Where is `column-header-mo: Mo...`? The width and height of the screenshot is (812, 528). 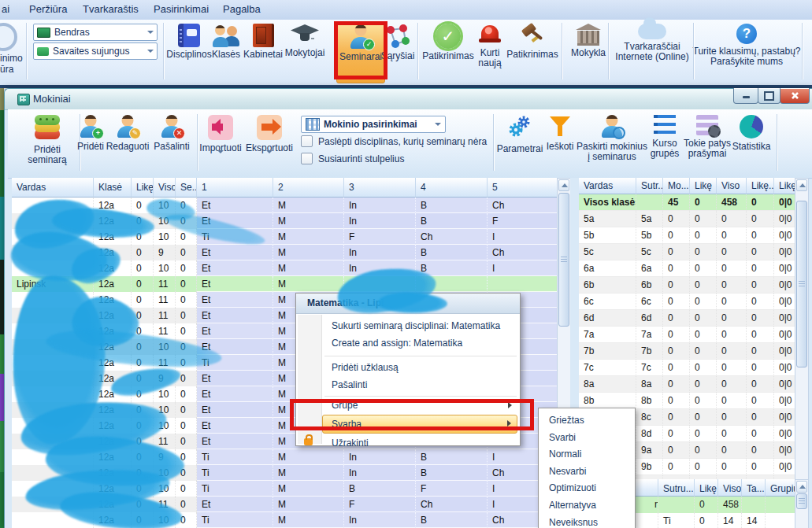 column-header-mo: Mo... is located at coordinates (677, 186).